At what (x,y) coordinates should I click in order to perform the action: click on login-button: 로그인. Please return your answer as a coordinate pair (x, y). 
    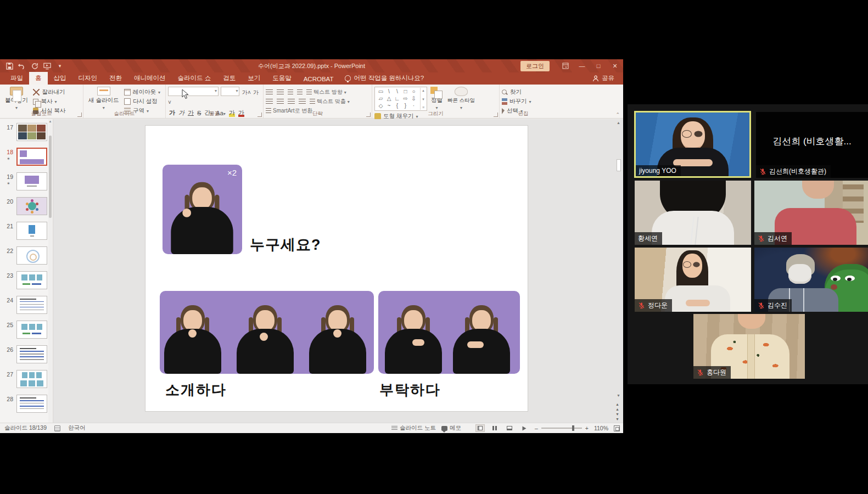
    Looking at the image, I should click on (535, 66).